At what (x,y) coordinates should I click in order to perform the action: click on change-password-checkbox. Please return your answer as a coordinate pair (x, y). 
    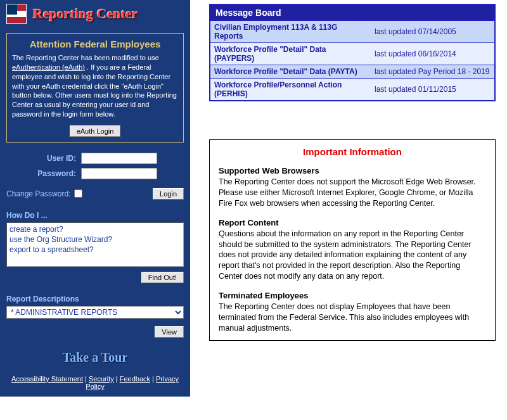
    Looking at the image, I should click on (79, 194).